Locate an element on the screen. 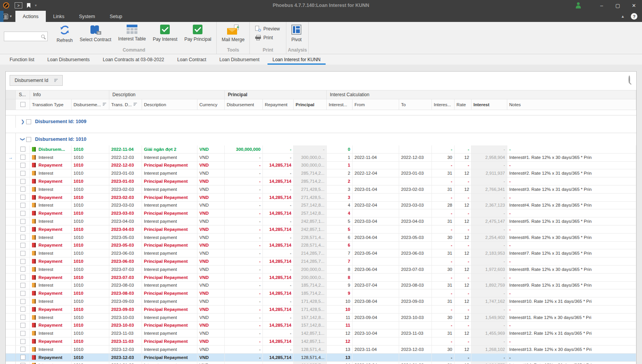  table-row: Interest10102023-03-03Interest paymentVN… is located at coordinates (321, 205).